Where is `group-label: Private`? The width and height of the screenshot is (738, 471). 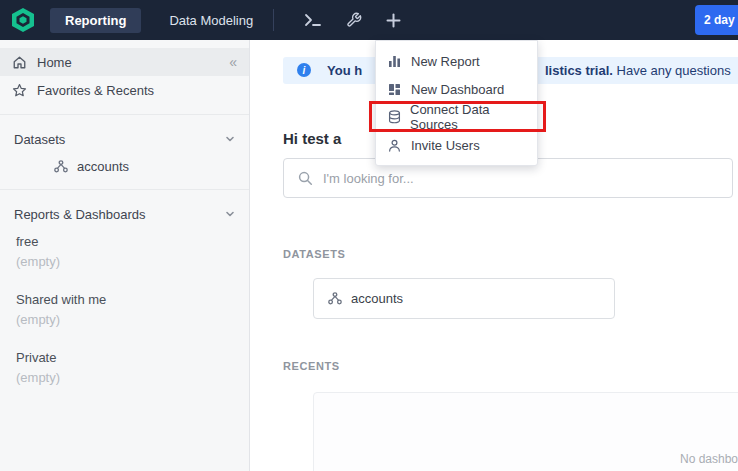
group-label: Private is located at coordinates (132, 358).